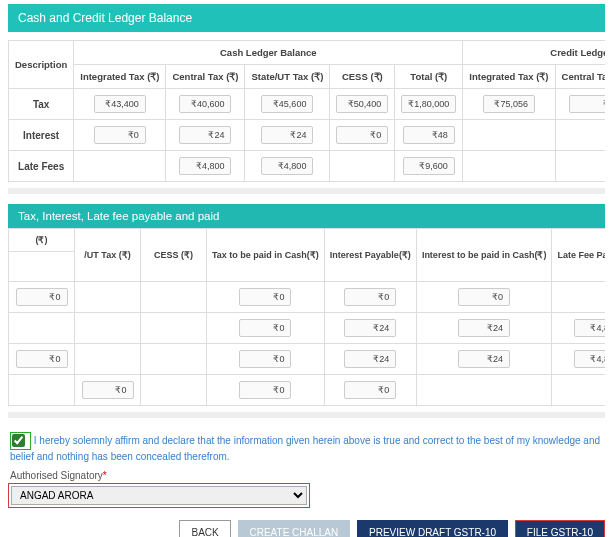 This screenshot has width=613, height=537. I want to click on table-row: ₹0 ₹0 ₹24 ₹24 ₹4,800 ₹4,800 ₹4,824 ₹0, so click(308, 360).